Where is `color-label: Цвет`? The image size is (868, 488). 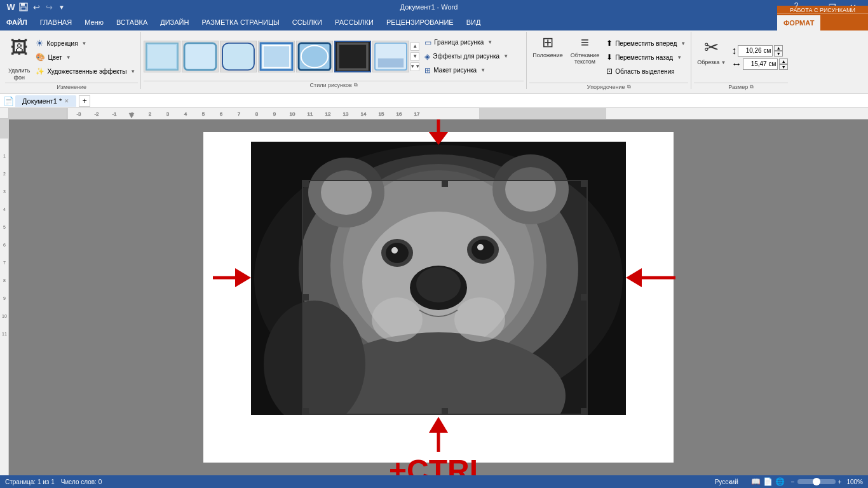
color-label: Цвет is located at coordinates (55, 57).